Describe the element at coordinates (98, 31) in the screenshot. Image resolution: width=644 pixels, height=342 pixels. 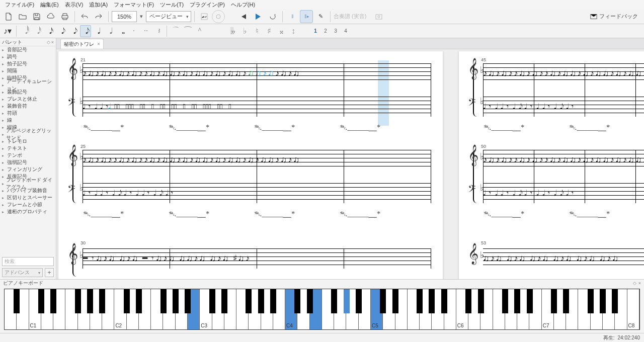
I see `duration-quarter: 𝅘𝅥` at that location.